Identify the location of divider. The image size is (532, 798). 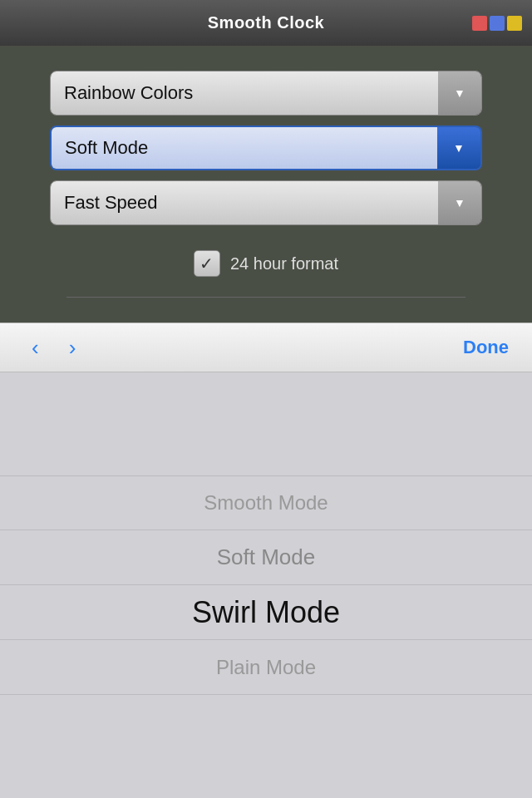
(266, 298).